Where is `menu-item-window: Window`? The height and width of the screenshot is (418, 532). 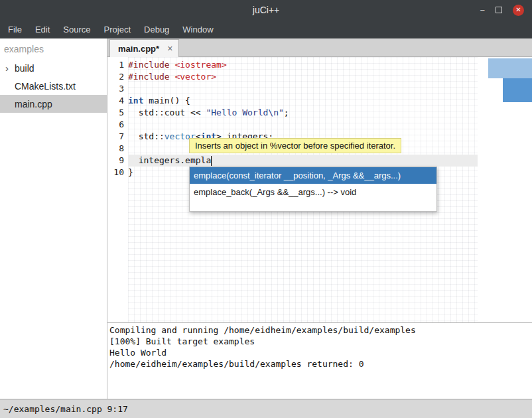 menu-item-window: Window is located at coordinates (198, 29).